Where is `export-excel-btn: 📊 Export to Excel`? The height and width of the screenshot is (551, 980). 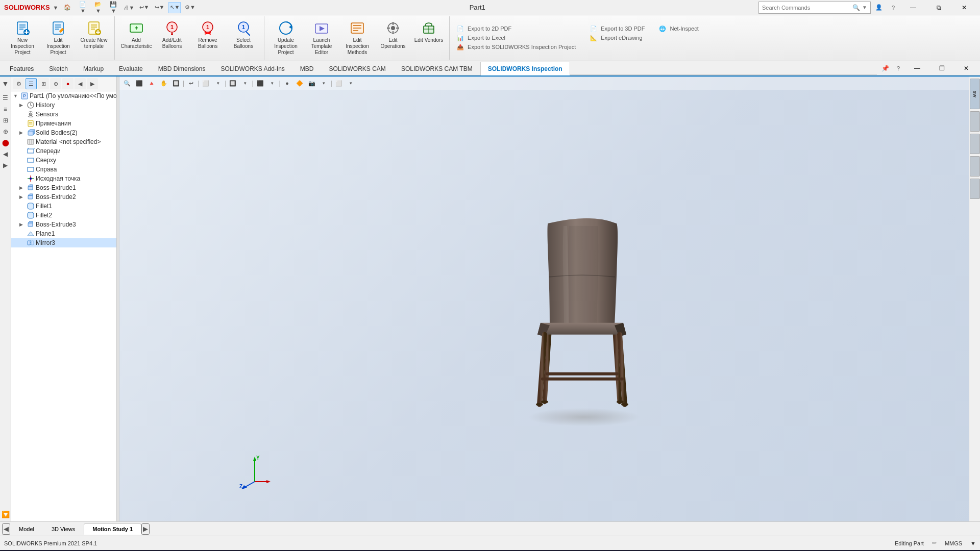
export-excel-btn: 📊 Export to Excel is located at coordinates (517, 38).